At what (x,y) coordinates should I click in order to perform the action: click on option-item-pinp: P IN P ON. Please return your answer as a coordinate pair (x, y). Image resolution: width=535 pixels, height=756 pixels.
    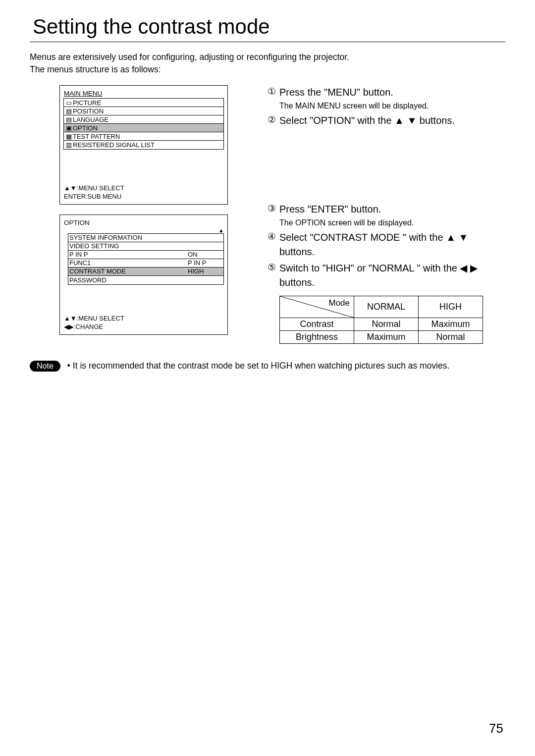
    Looking at the image, I should click on (146, 255).